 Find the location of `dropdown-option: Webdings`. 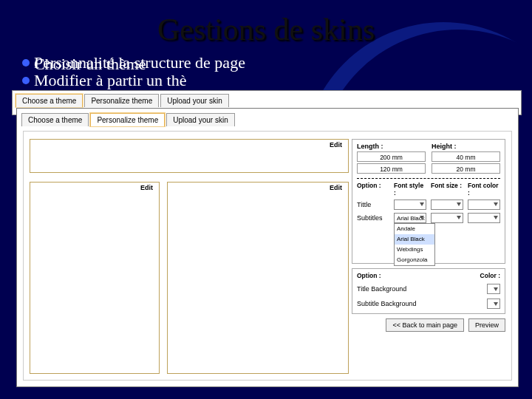

dropdown-option: Webdings is located at coordinates (415, 250).